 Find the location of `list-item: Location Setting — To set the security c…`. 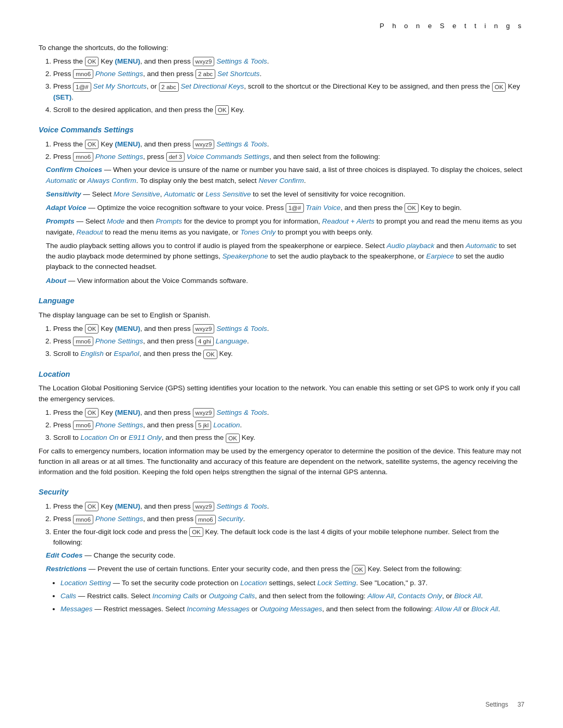

list-item: Location Setting — To set the security c… is located at coordinates (292, 583).